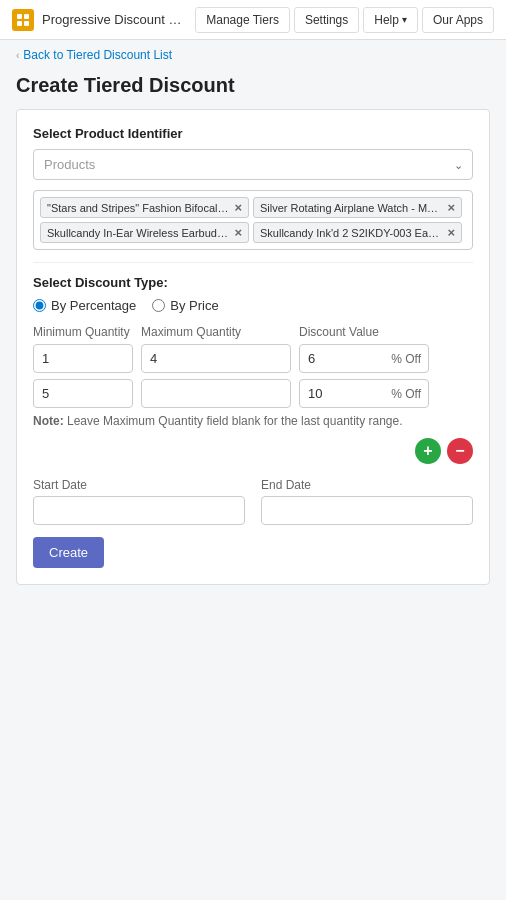 This screenshot has height=900, width=506. I want to click on product-tags-container: "Stars and Stripes" Fashion Bifocal Sung…, so click(253, 220).